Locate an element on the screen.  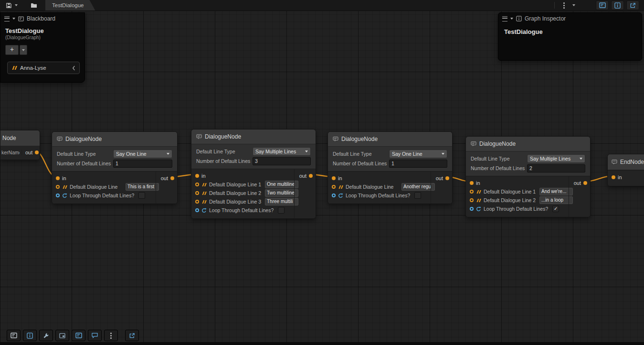
open-in-window-button is located at coordinates (132, 335).